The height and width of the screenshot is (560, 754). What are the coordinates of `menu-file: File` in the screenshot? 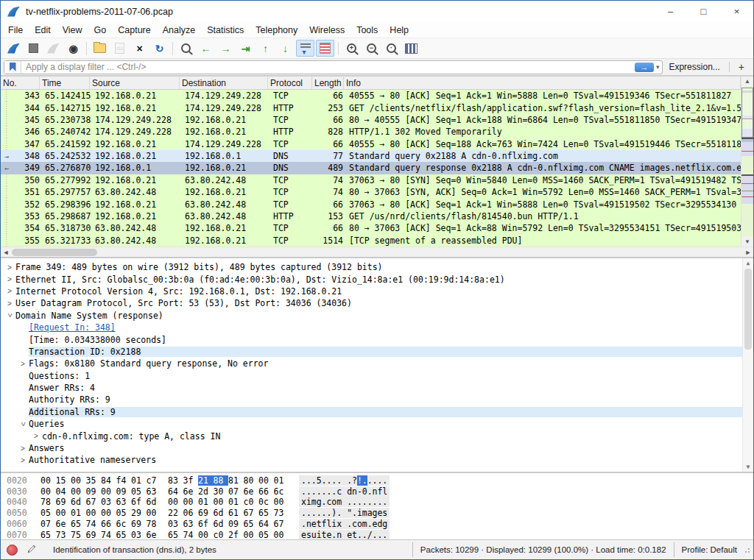 It's located at (15, 30).